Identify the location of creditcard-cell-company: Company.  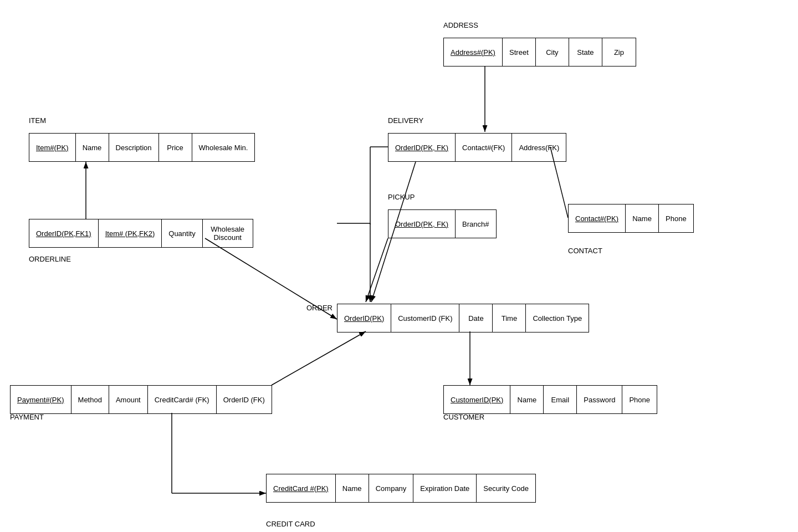
(391, 488).